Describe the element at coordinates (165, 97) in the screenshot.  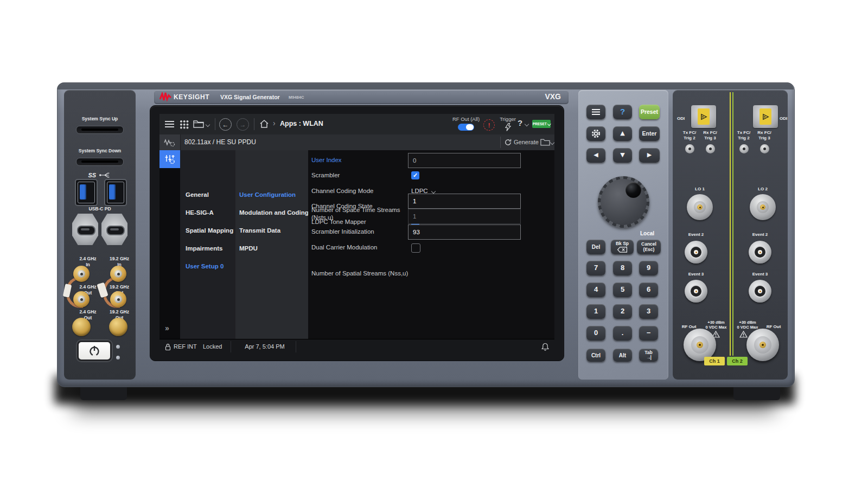
I see `keysight-spark-icon` at that location.